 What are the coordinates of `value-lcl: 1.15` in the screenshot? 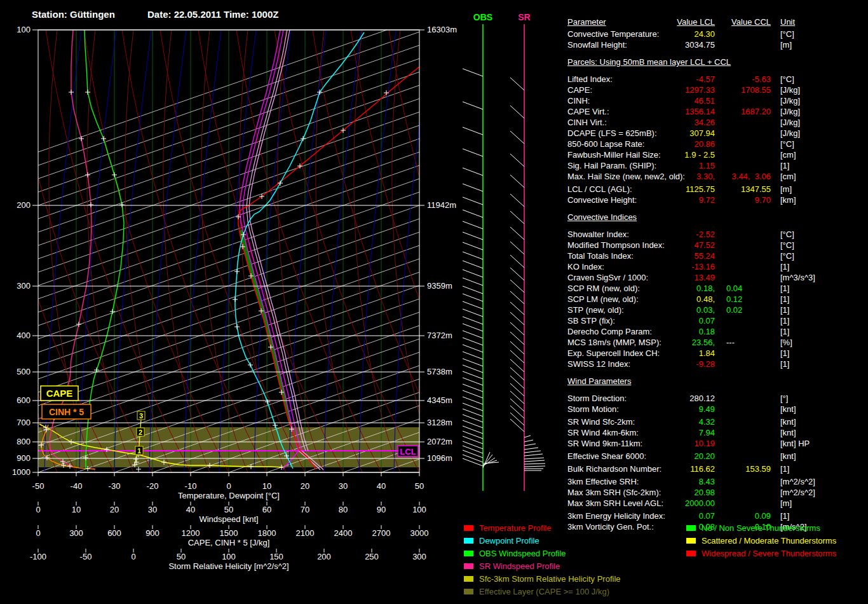 It's located at (654, 165).